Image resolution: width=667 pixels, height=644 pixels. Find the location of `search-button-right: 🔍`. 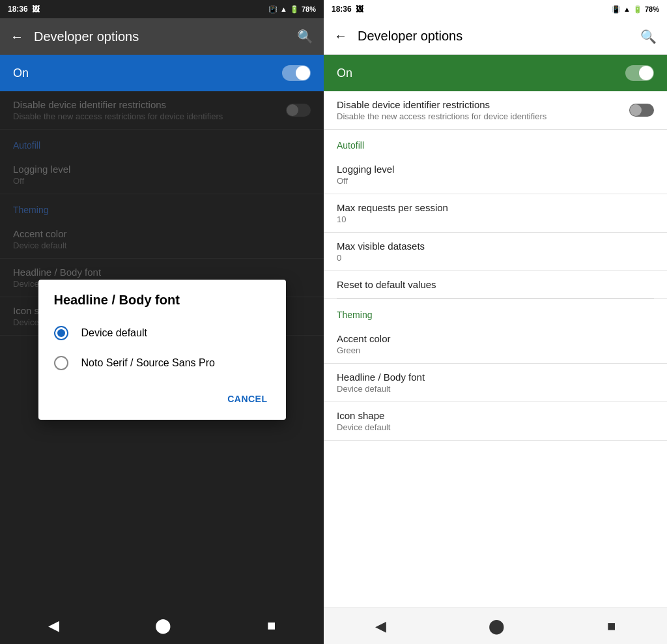

search-button-right: 🔍 is located at coordinates (649, 37).